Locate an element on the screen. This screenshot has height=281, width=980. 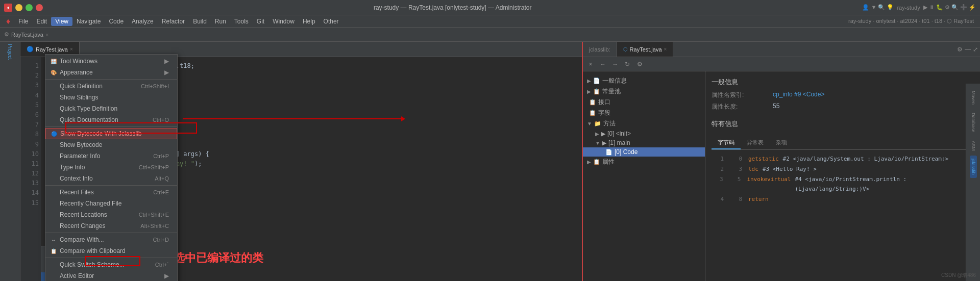
jclasslib-back-btn: ← is located at coordinates (603, 64).